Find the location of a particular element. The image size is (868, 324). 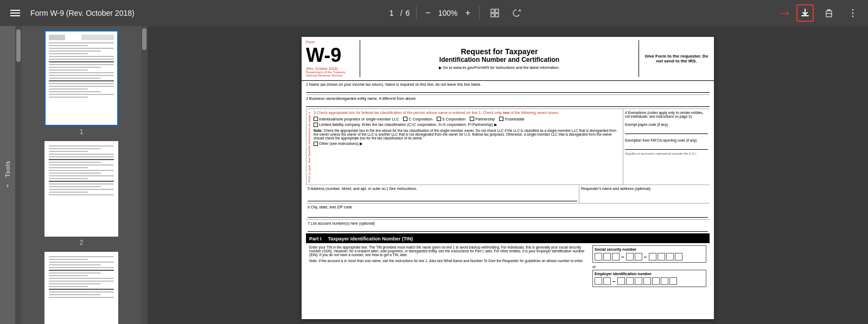

label-s-corp: S Corporation is located at coordinates (454, 119).